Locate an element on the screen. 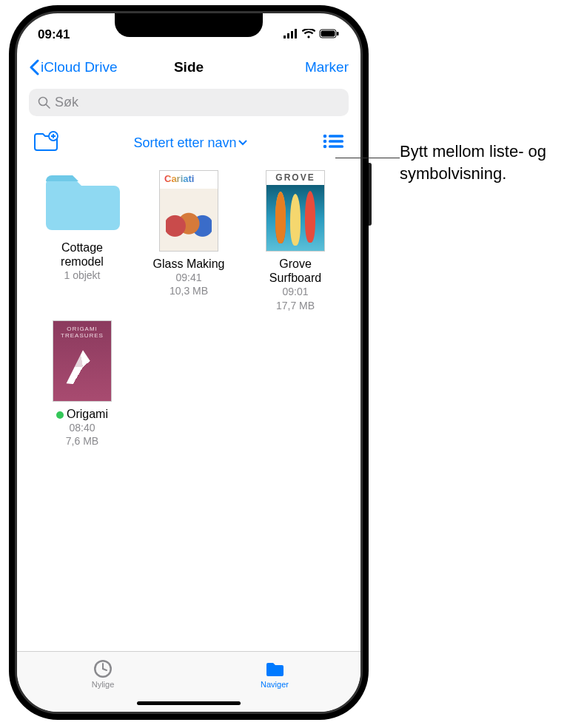 The image size is (567, 728). toolbar: Sortert etter navn is located at coordinates (189, 142).